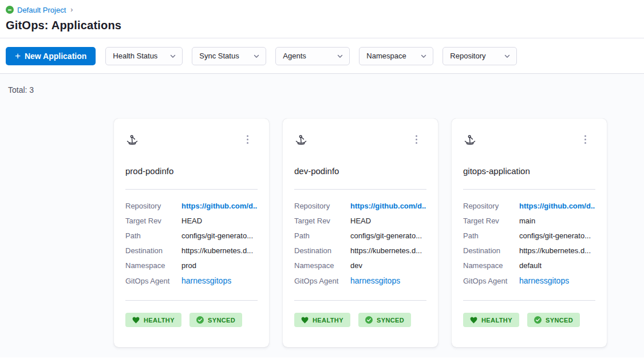 The width and height of the screenshot is (644, 358). What do you see at coordinates (229, 56) in the screenshot?
I see `filter-sync-status: Sync Status` at bounding box center [229, 56].